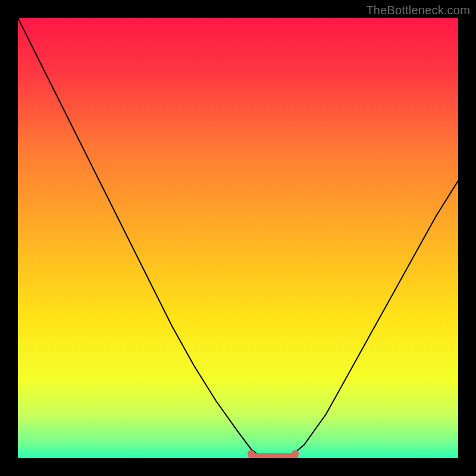 Image resolution: width=476 pixels, height=476 pixels. What do you see at coordinates (418, 11) in the screenshot?
I see `watermark-text: TheBottleneck.com` at bounding box center [418, 11].